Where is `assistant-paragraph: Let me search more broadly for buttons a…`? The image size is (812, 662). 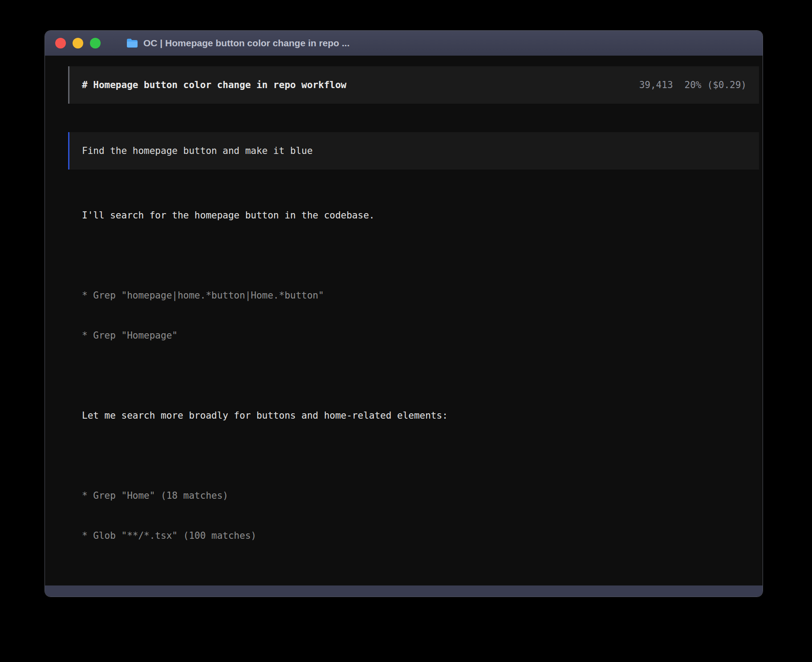 assistant-paragraph: Let me search more broadly for buttons a… is located at coordinates (420, 416).